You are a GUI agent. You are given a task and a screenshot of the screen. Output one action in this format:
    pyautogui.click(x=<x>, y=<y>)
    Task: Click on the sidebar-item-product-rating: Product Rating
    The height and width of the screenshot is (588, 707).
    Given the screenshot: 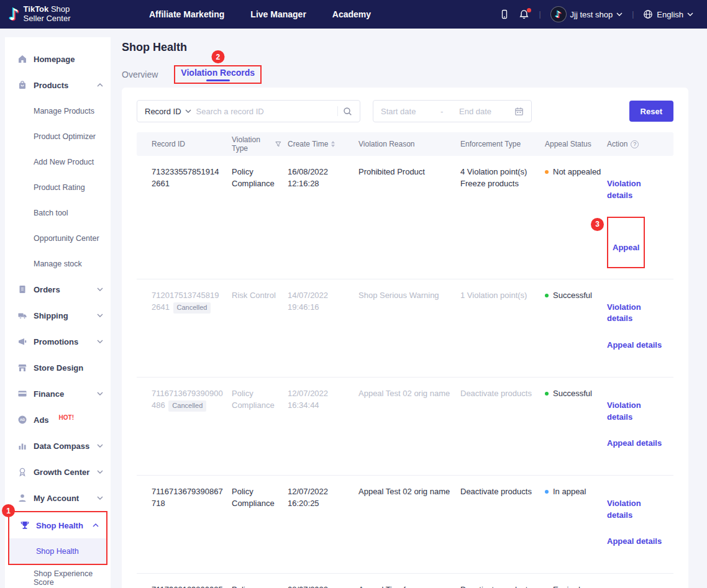 What is the action you would take?
    pyautogui.click(x=58, y=188)
    